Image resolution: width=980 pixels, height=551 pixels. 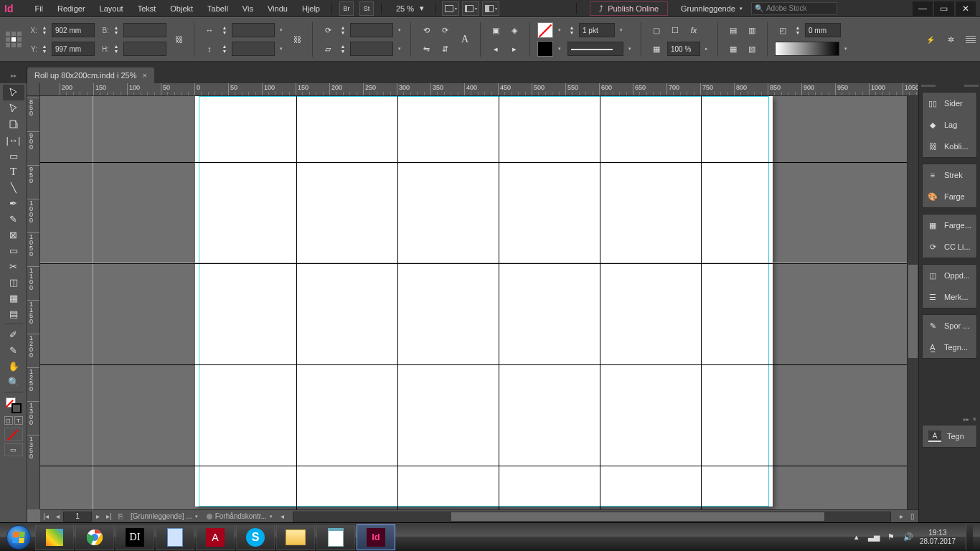 I want to click on sy-stepper: ▲▼, so click(x=225, y=49).